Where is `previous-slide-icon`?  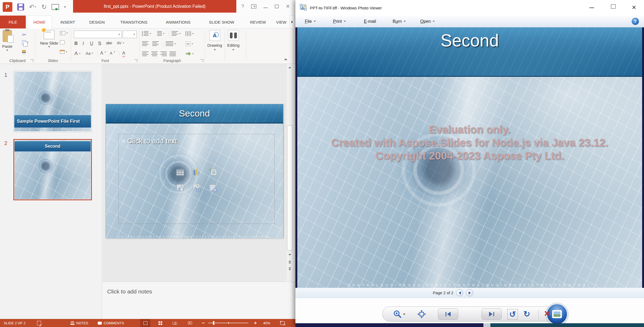
previous-slide-icon is located at coordinates (290, 262).